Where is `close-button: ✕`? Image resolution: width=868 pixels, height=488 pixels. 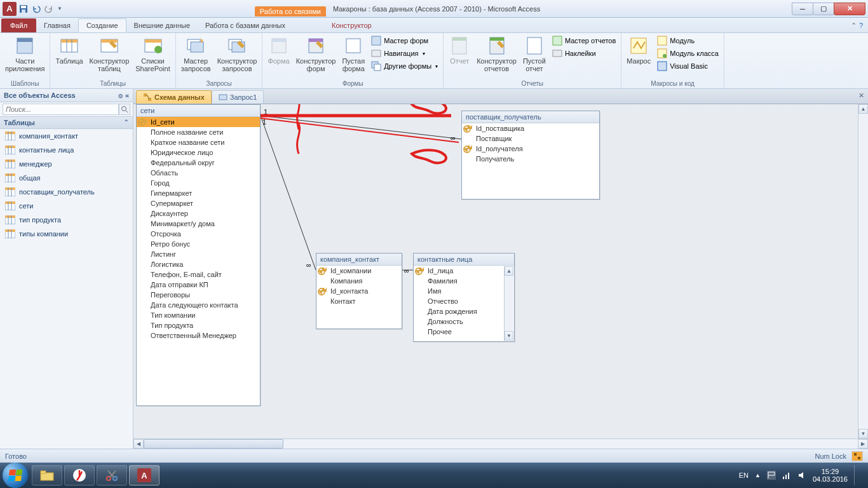
close-button: ✕ is located at coordinates (850, 9).